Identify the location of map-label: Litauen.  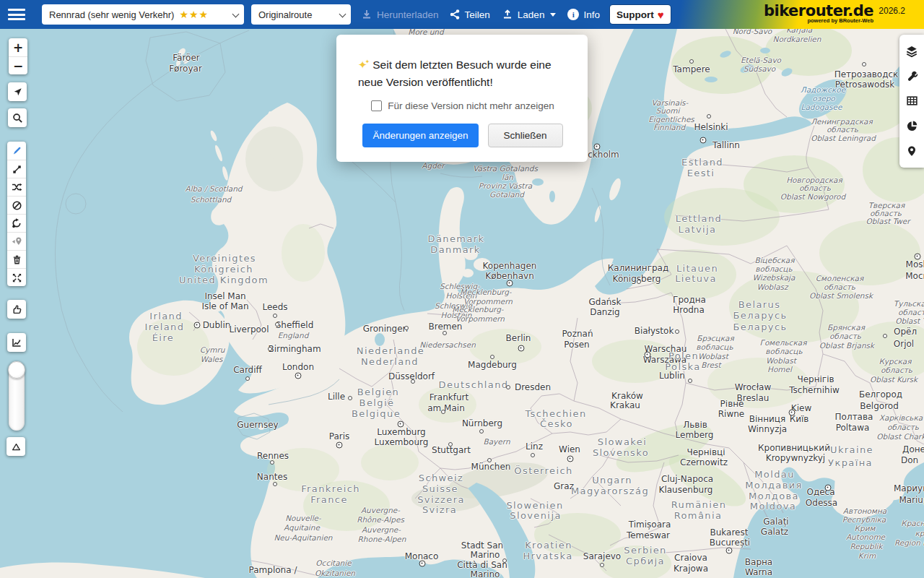
(697, 269).